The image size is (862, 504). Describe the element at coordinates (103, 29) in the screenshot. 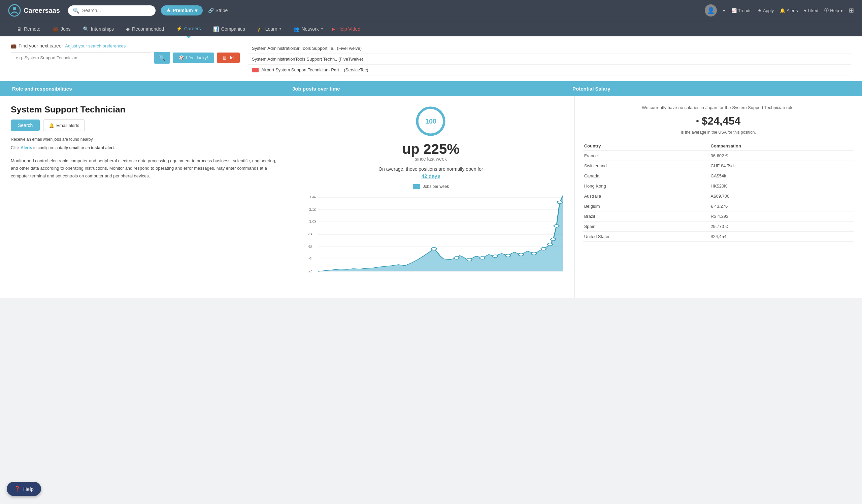

I see `internships-label: Internships` at that location.